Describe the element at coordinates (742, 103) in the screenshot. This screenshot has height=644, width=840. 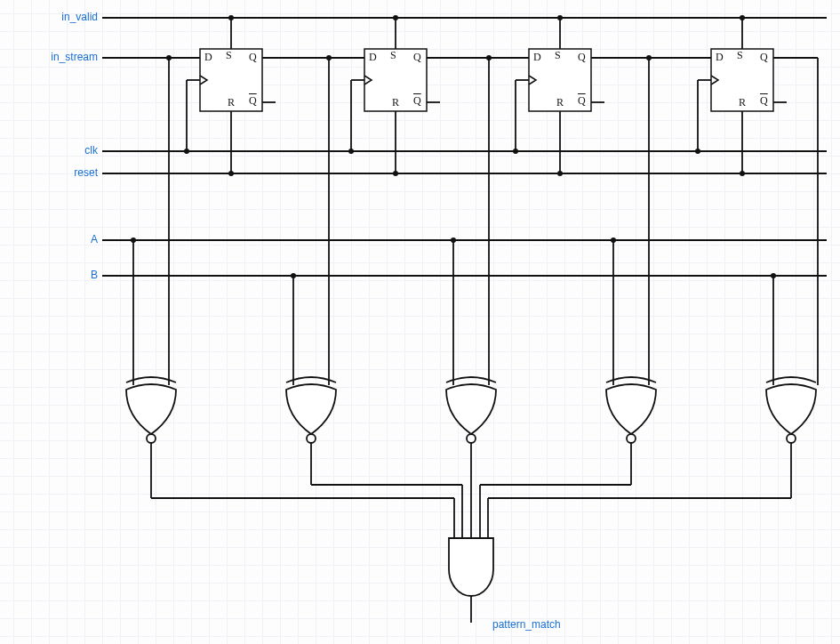
I see `ff4-R: R` at that location.